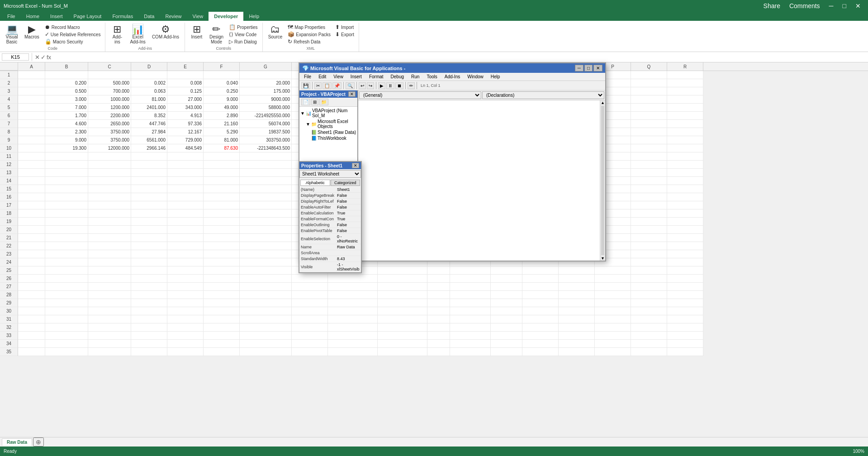 This screenshot has width=868, height=456. I want to click on cell-f33, so click(222, 336).